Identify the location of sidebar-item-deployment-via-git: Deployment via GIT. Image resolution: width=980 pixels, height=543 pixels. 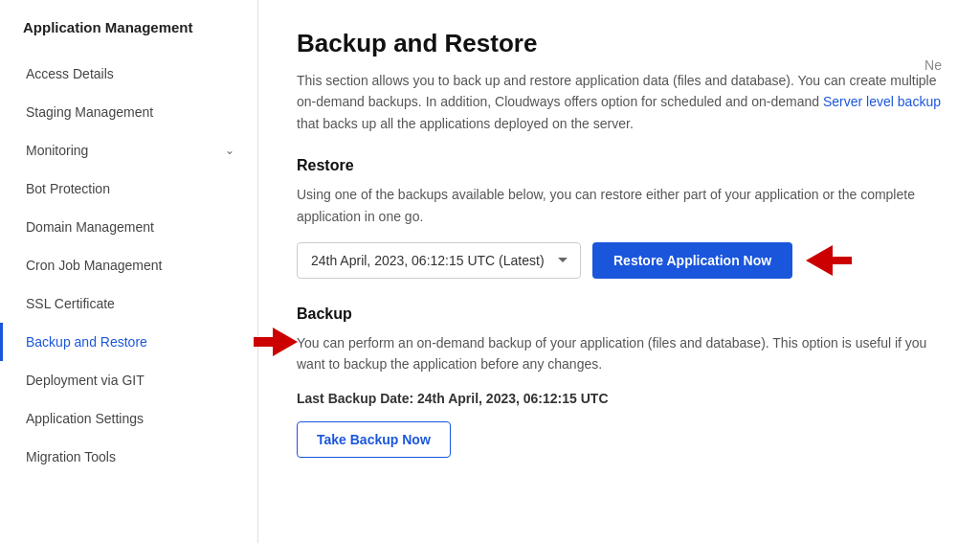
(128, 380).